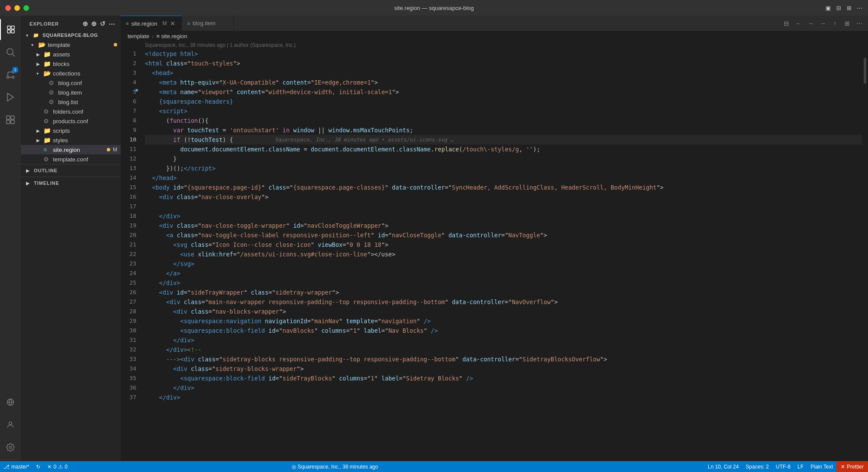 The width and height of the screenshot is (868, 472). Describe the element at coordinates (71, 170) in the screenshot. I see `outline-section: ▶ OUTLINE` at that location.